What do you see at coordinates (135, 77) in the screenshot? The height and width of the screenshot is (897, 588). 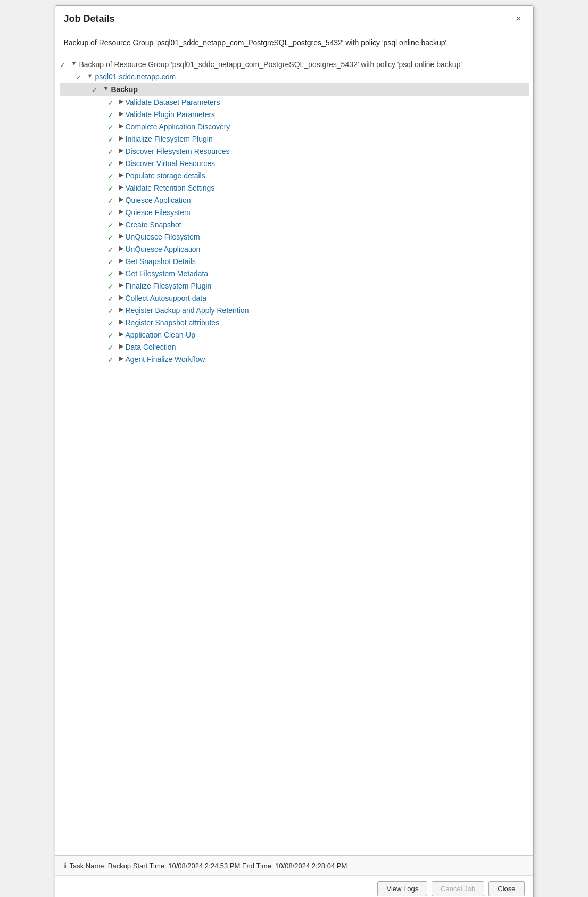 I see `tree-item-label: psql01.sddc.netapp.com` at bounding box center [135, 77].